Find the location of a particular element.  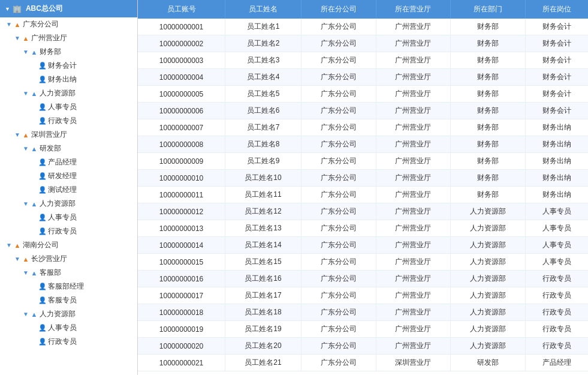

tree-node-hunan: ▼ ▲ 湖南分公司 is located at coordinates (68, 245).